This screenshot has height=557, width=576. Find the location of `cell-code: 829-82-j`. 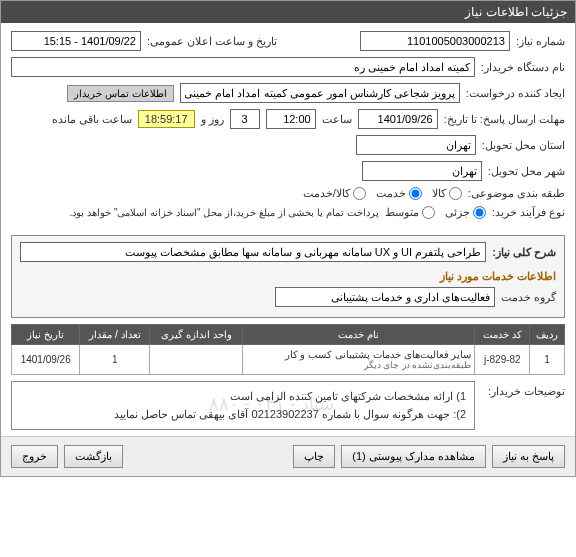

cell-code: 829-82-j is located at coordinates (502, 360).